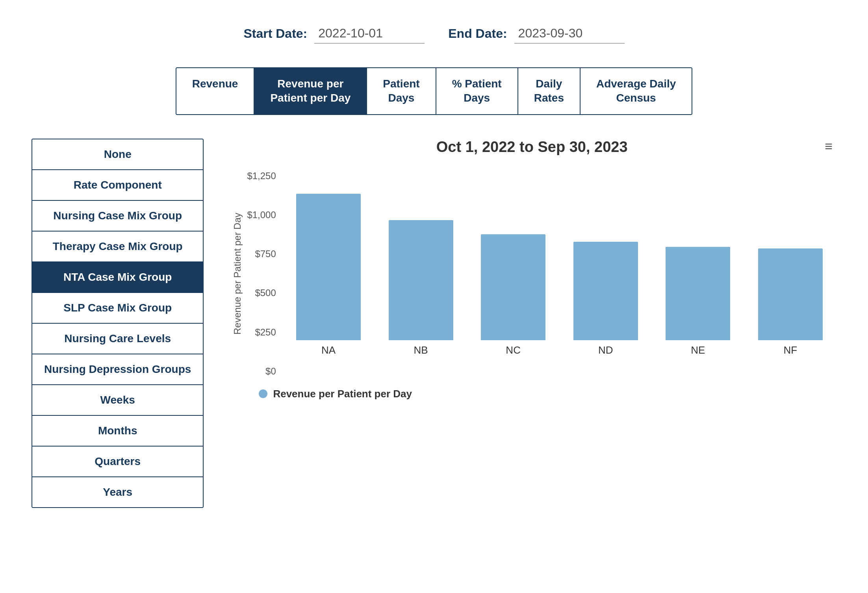 Image resolution: width=868 pixels, height=593 pixels. I want to click on sidebar: NoneRate ComponentNursing Case Mix Group…, so click(117, 323).